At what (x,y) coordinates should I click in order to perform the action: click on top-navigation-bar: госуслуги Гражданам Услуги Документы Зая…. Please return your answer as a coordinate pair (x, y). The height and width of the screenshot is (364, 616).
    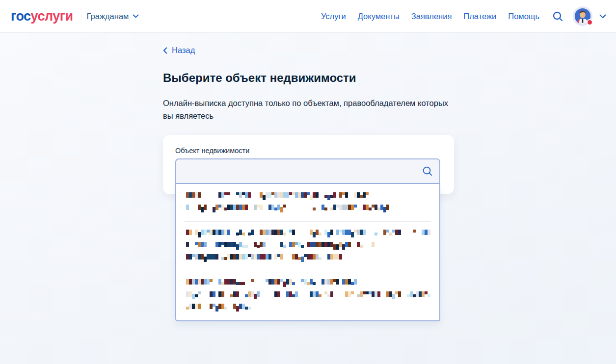
    Looking at the image, I should click on (308, 17).